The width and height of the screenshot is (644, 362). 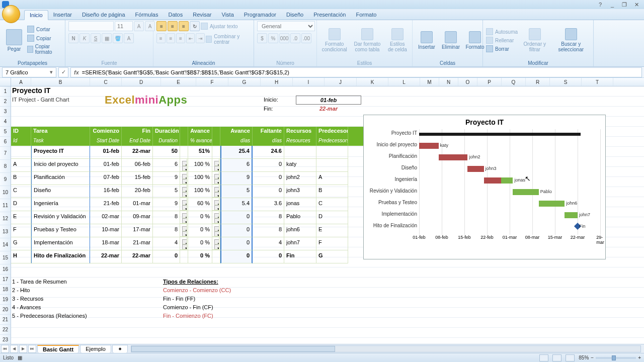 I want to click on column-header: G, so click(x=245, y=82).